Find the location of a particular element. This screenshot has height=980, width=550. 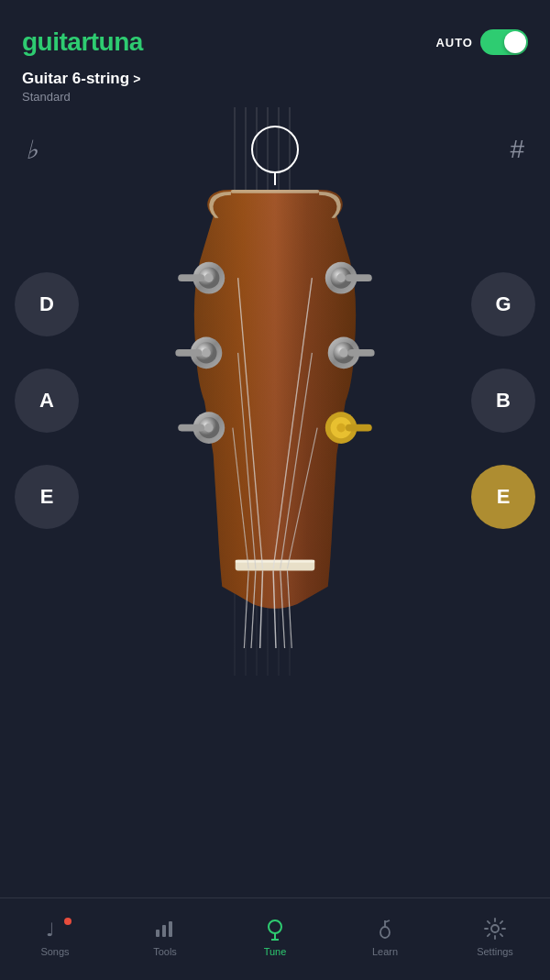

nav-item-learn: Learn is located at coordinates (385, 939).